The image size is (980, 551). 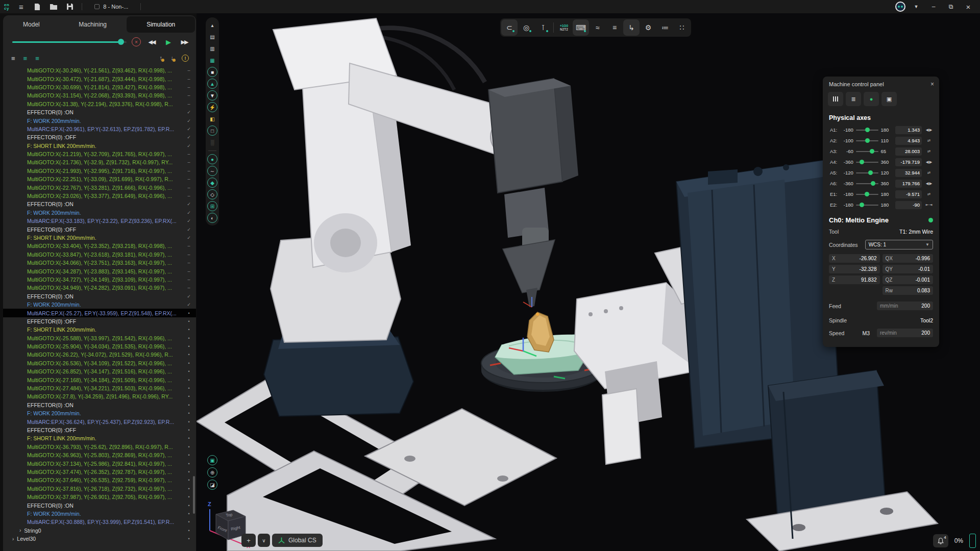 What do you see at coordinates (26, 58) in the screenshot?
I see `goto-current-row-icon: ≡` at bounding box center [26, 58].